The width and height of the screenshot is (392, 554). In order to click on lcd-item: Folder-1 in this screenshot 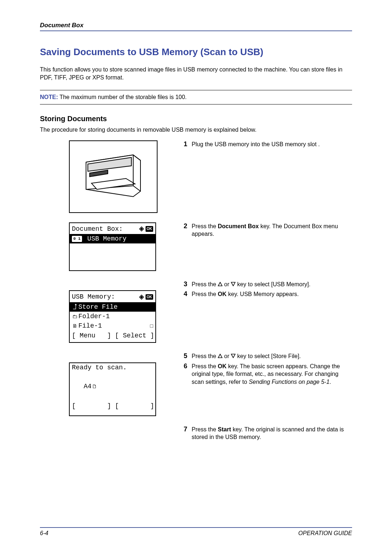, I will do `click(113, 316)`.